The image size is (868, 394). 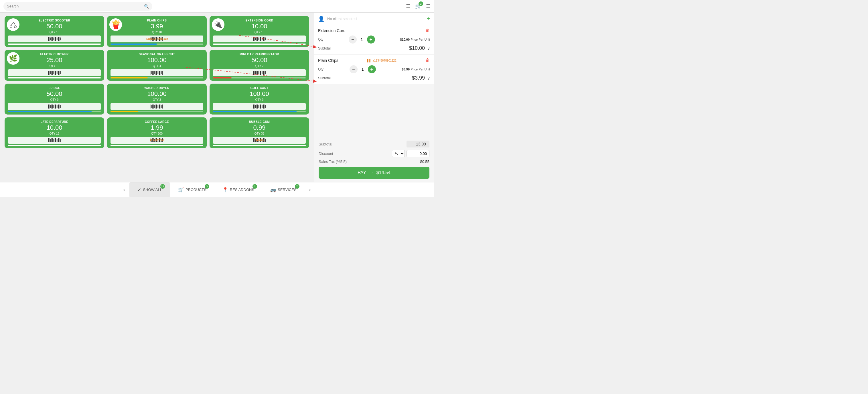 I want to click on product-card-extension-cord: 🔌 EXTENSION CORD 10.00 QTY 10, so click(x=259, y=32).